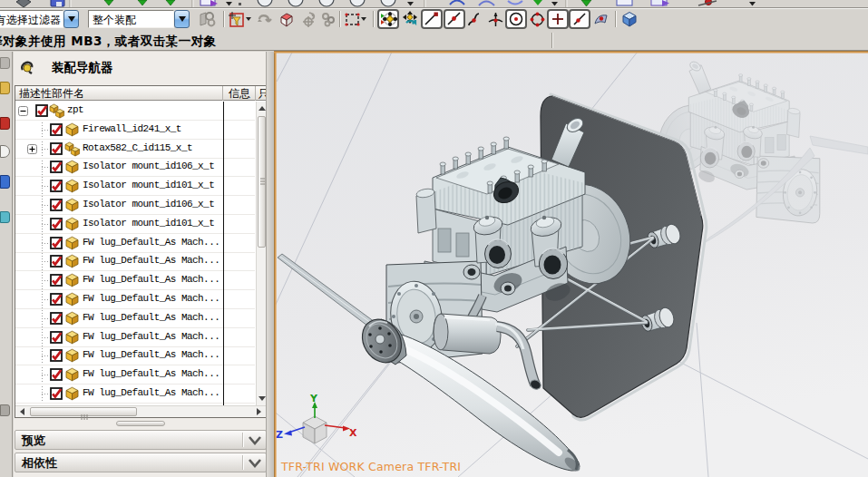 The height and width of the screenshot is (477, 868). I want to click on scope-combo: 整个装配, so click(131, 19).